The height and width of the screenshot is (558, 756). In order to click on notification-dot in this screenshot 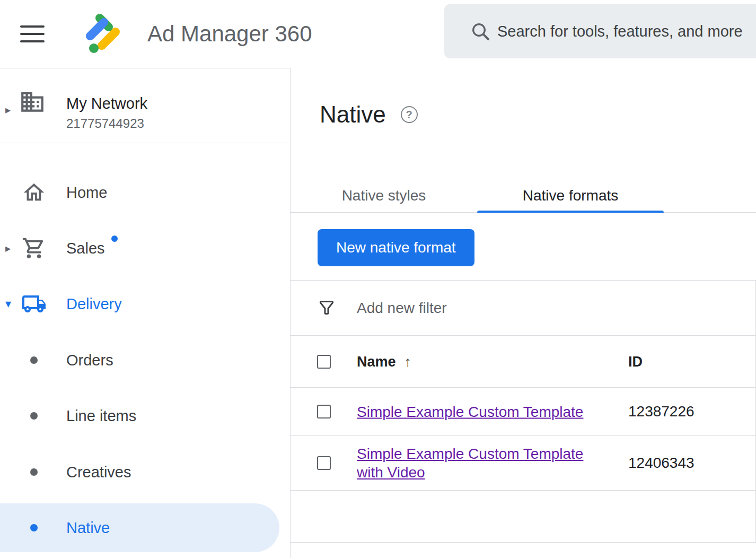, I will do `click(115, 239)`.